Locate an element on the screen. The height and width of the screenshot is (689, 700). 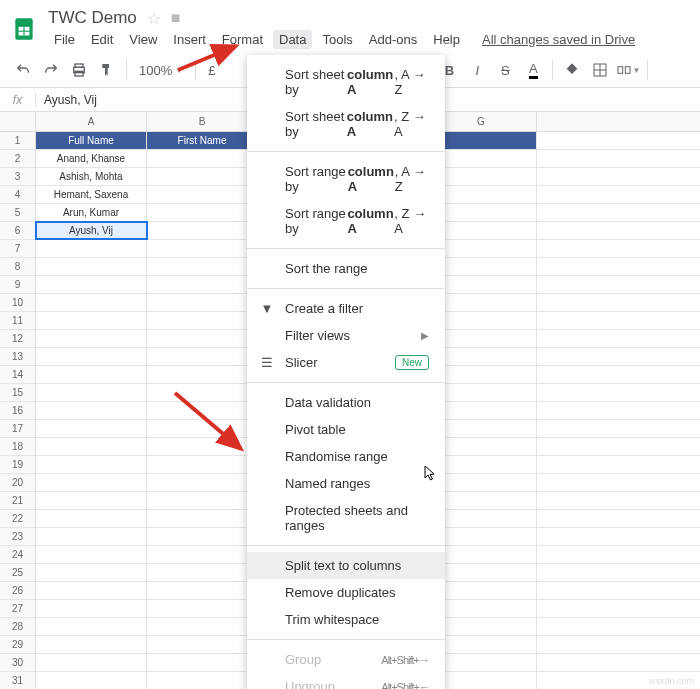
menu-sort-range-az: Sort range by column A, A → Z is located at coordinates (346, 179).